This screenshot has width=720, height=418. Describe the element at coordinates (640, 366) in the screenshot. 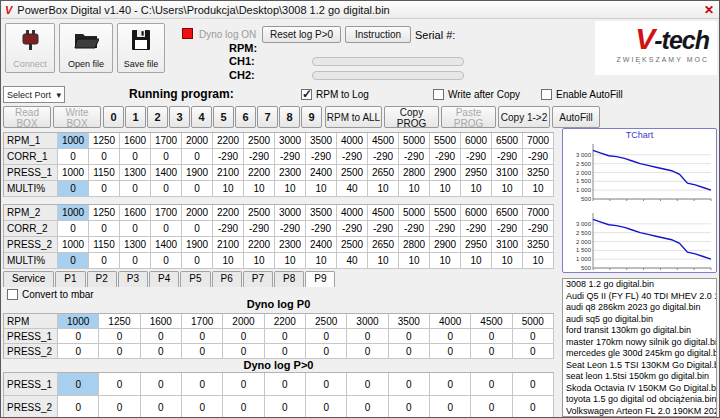

I see `file-item: Seat Leon 1.5 TSI 130KM Go Digital.bin` at that location.